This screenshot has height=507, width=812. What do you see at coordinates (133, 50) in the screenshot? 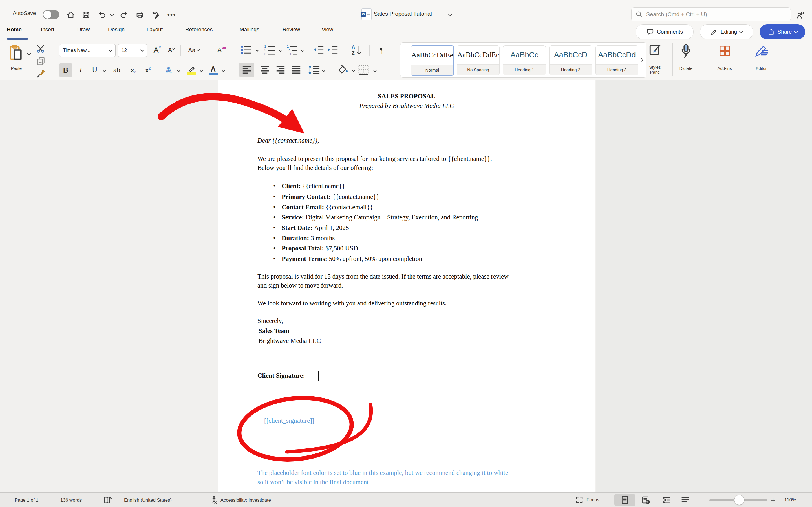
I see `font-size-select: 12` at bounding box center [133, 50].